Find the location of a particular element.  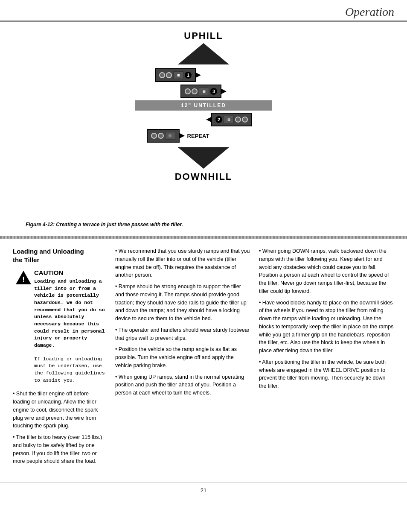

uphill-label: UPHILL is located at coordinates (203, 36).